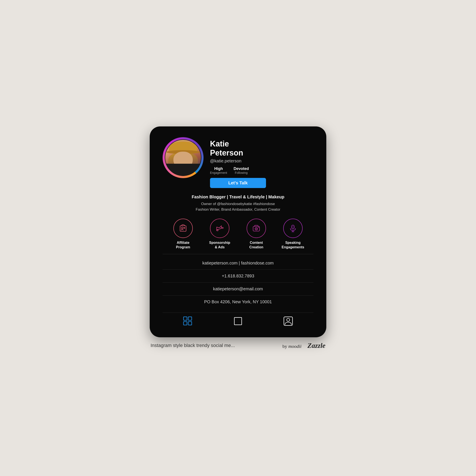 This screenshot has height=476, width=476. I want to click on stat-engagement: High Engagement, so click(218, 170).